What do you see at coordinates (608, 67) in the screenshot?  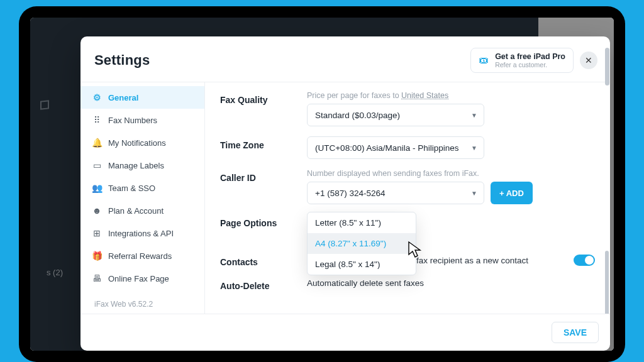 I see `modal-scrollbar` at bounding box center [608, 67].